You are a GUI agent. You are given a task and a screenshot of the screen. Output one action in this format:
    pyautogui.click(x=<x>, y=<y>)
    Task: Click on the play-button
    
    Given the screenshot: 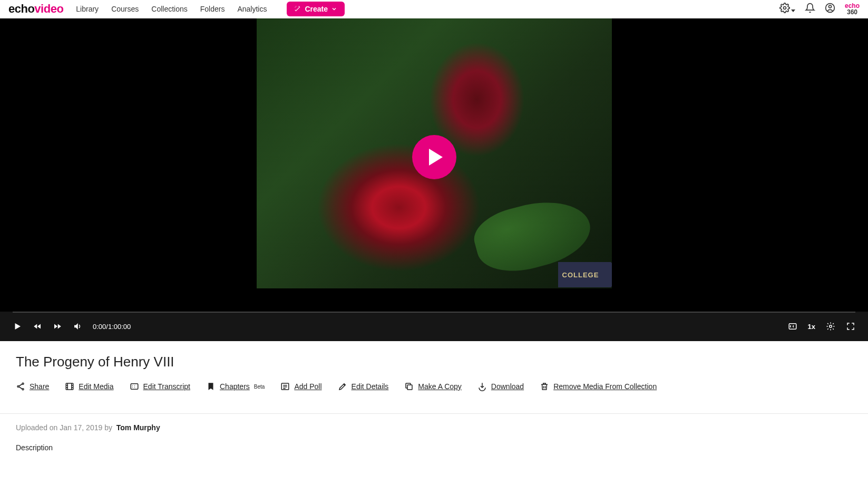 What is the action you would take?
    pyautogui.click(x=434, y=157)
    